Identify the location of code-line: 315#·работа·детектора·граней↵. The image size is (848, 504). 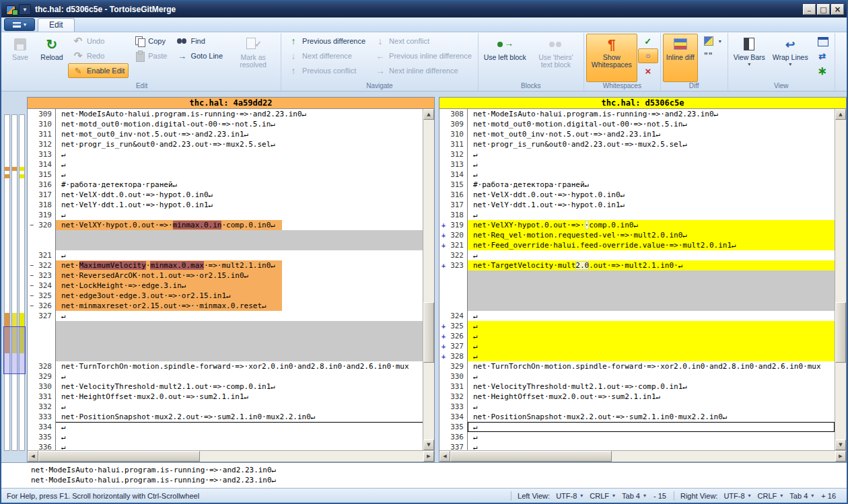
(637, 184).